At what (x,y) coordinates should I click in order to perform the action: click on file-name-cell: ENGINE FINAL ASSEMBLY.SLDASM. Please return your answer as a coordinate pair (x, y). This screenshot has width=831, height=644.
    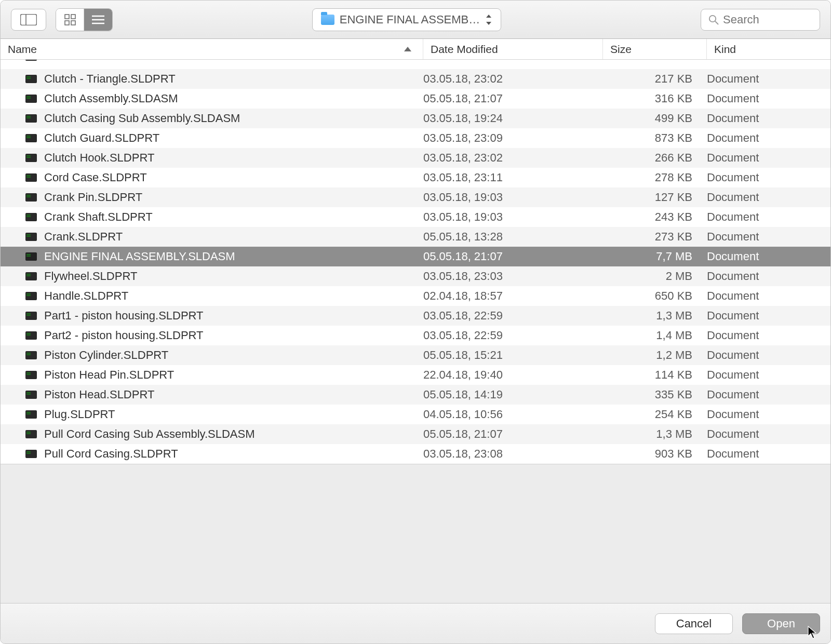
    Looking at the image, I should click on (212, 257).